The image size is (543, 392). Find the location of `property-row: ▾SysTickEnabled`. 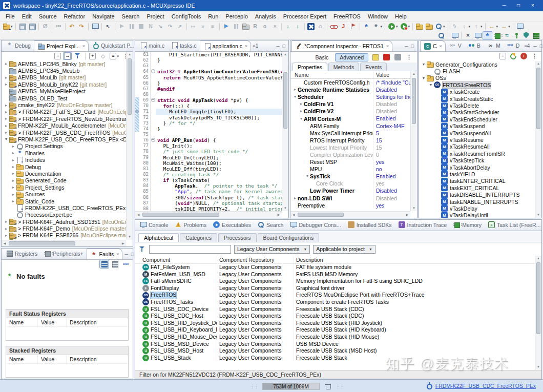

property-row: ▾SysTickEnabled is located at coordinates (350, 176).